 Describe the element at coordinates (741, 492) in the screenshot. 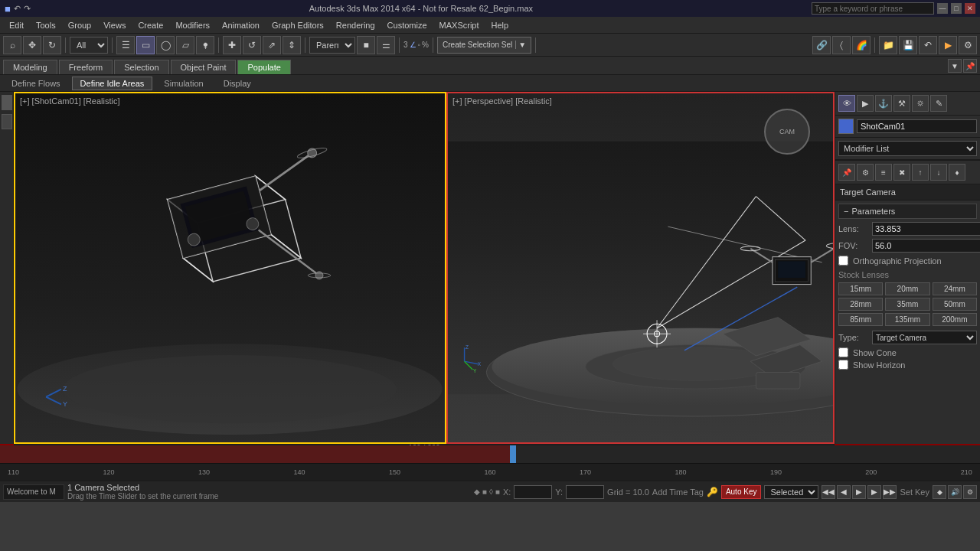

I see `auto-key-button: Auto Key` at that location.